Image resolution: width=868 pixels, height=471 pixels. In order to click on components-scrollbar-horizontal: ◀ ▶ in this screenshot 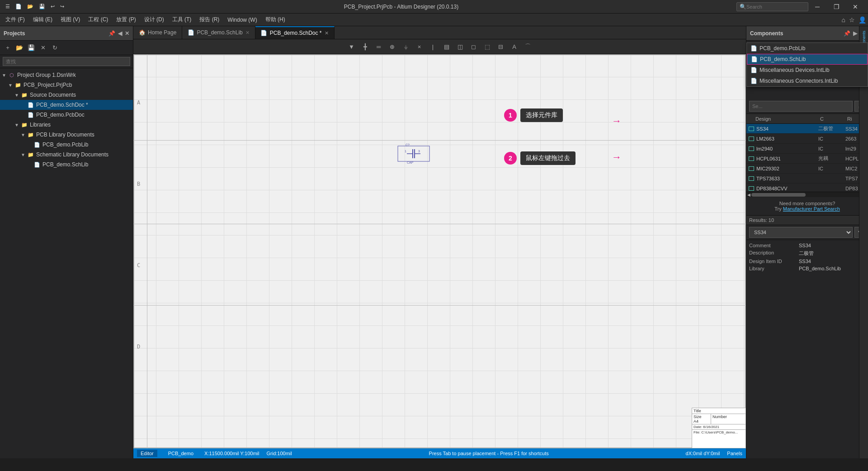, I will do `click(807, 194)`.